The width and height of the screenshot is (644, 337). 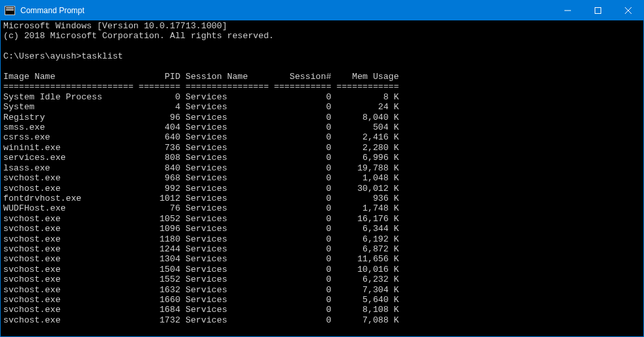 What do you see at coordinates (568, 11) in the screenshot?
I see `minimize-button` at bounding box center [568, 11].